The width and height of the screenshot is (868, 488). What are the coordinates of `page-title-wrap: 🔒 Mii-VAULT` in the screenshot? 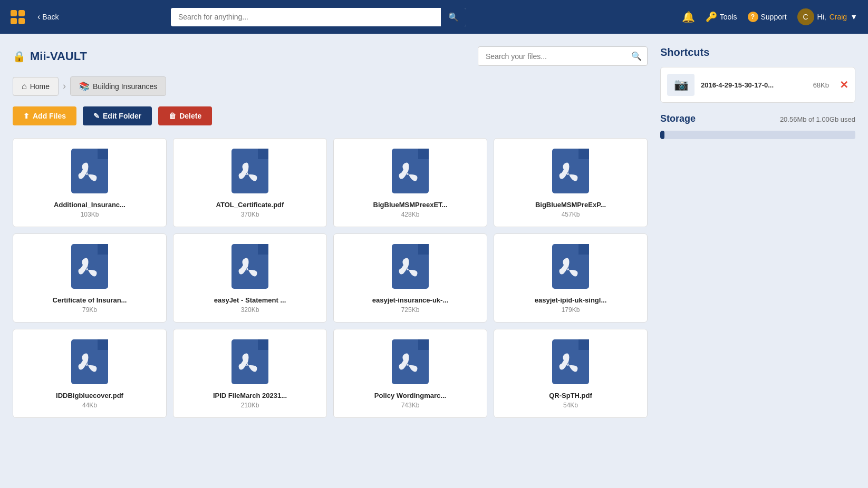 It's located at (50, 56).